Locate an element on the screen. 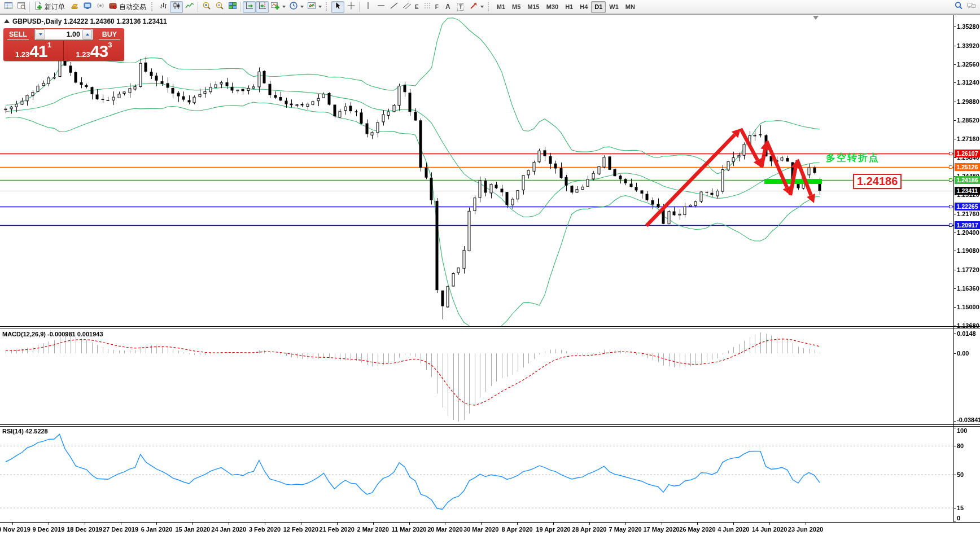  zoom-out-icon is located at coordinates (220, 7).